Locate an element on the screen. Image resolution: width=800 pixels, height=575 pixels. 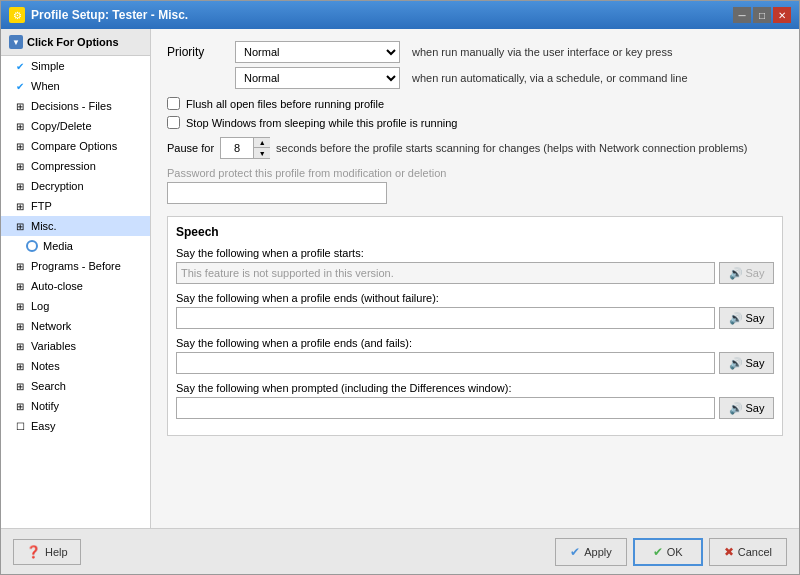
sidebar-item-log: ⊞ Log is located at coordinates (76, 306).